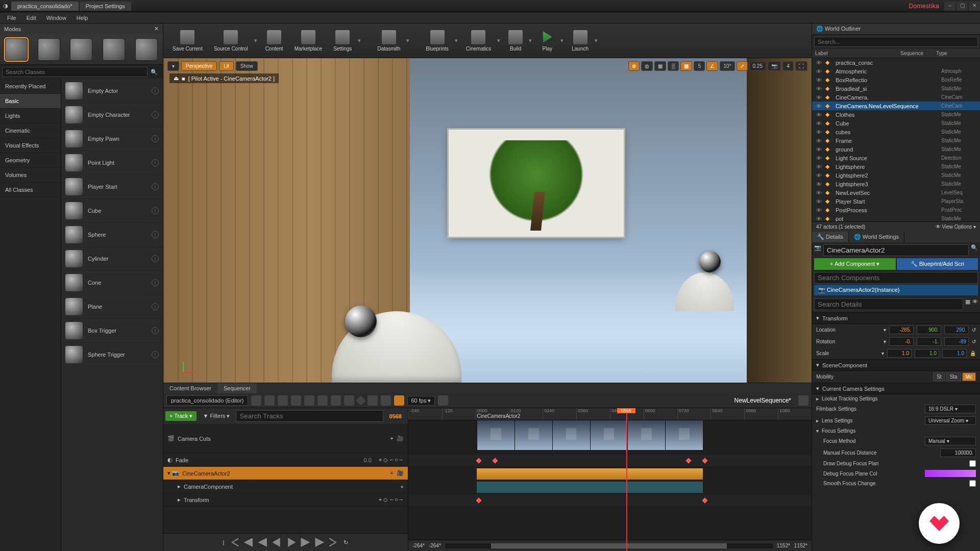  What do you see at coordinates (231, 41) in the screenshot?
I see `source-control-button: Source Control` at bounding box center [231, 41].